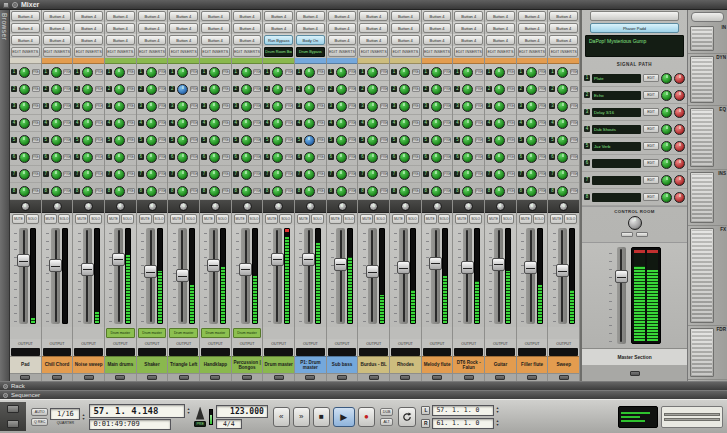 This screenshot has width=727, height=433. I want to click on quantize-stepper: ▴▾, so click(83, 417).